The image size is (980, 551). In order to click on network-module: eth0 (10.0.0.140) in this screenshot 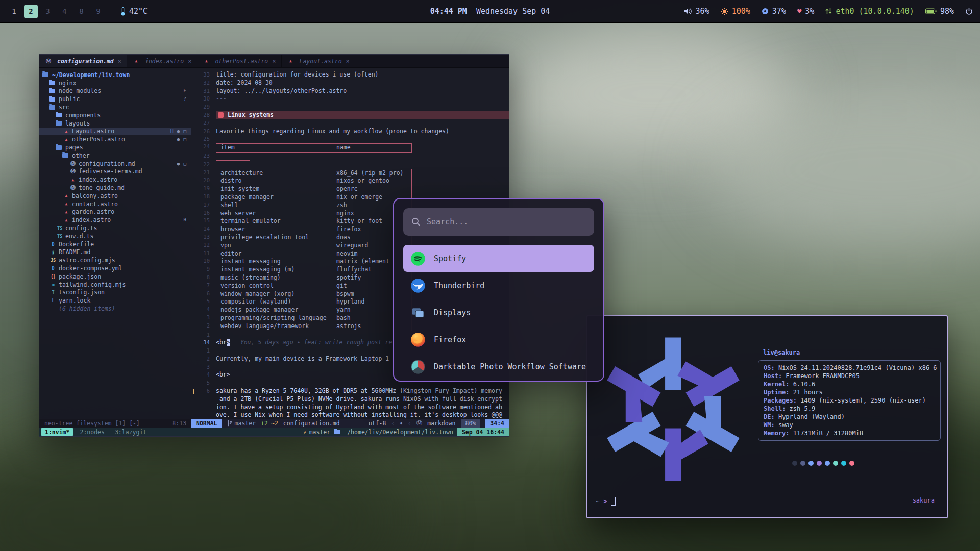, I will do `click(870, 11)`.